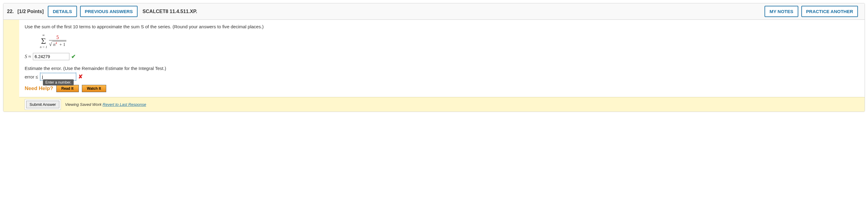 Image resolution: width=868 pixels, height=219 pixels. What do you see at coordinates (43, 104) in the screenshot?
I see `submit-answer-button: Submit Answer` at bounding box center [43, 104].